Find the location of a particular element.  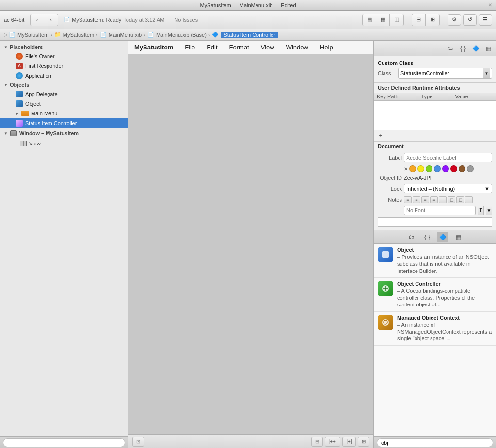

canvas-page-btn: ⊡ is located at coordinates (138, 442).